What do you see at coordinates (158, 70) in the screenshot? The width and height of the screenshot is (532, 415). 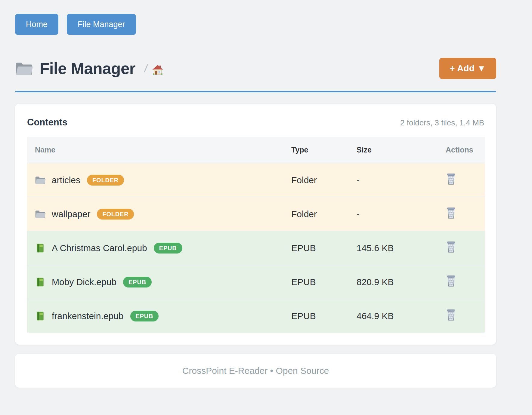 I see `house-icon` at bounding box center [158, 70].